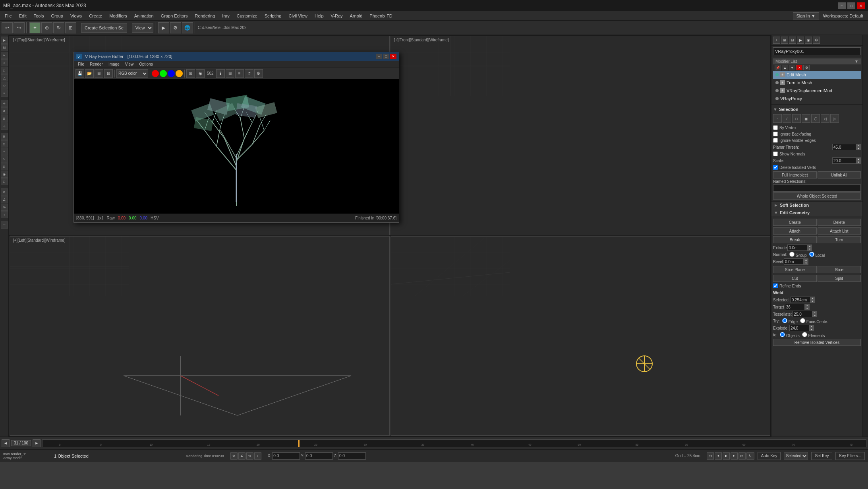 The width and height of the screenshot is (868, 489). What do you see at coordinates (839, 175) in the screenshot?
I see `unlink-all-btn: Unlink All` at bounding box center [839, 175].